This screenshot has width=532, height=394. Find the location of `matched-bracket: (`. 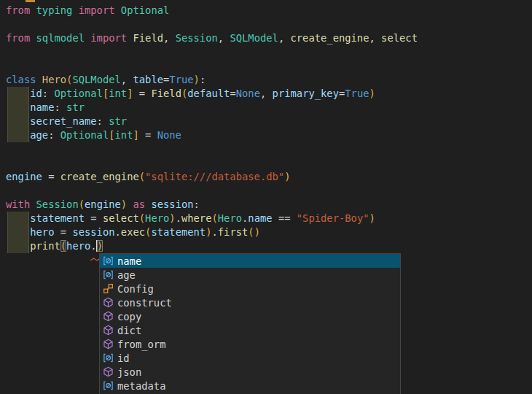

matched-bracket: ( is located at coordinates (63, 246).